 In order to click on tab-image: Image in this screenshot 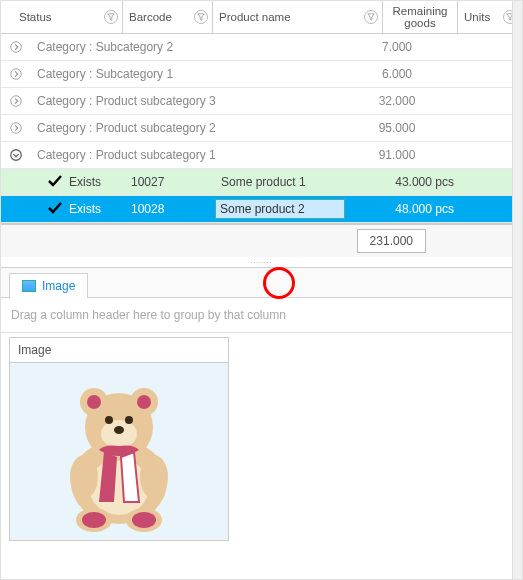, I will do `click(48, 286)`.